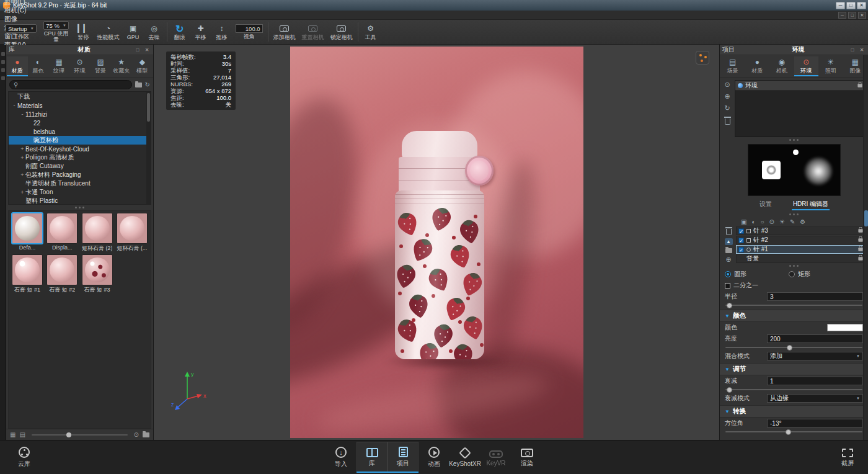 The height and width of the screenshot is (474, 868). What do you see at coordinates (772, 222) in the screenshot?
I see `sphere-pin-icon: ⊙` at bounding box center [772, 222].